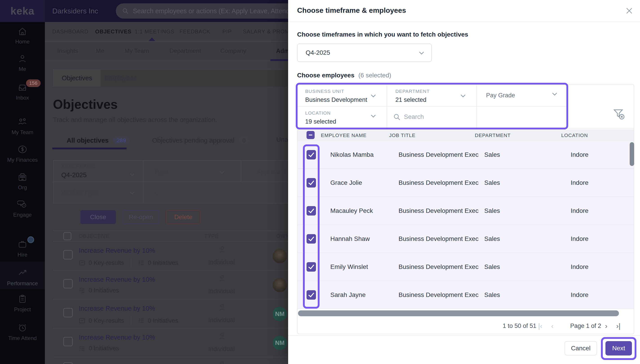 The height and width of the screenshot is (364, 640). What do you see at coordinates (552, 326) in the screenshot?
I see `prev-page-icon: ‹` at bounding box center [552, 326].